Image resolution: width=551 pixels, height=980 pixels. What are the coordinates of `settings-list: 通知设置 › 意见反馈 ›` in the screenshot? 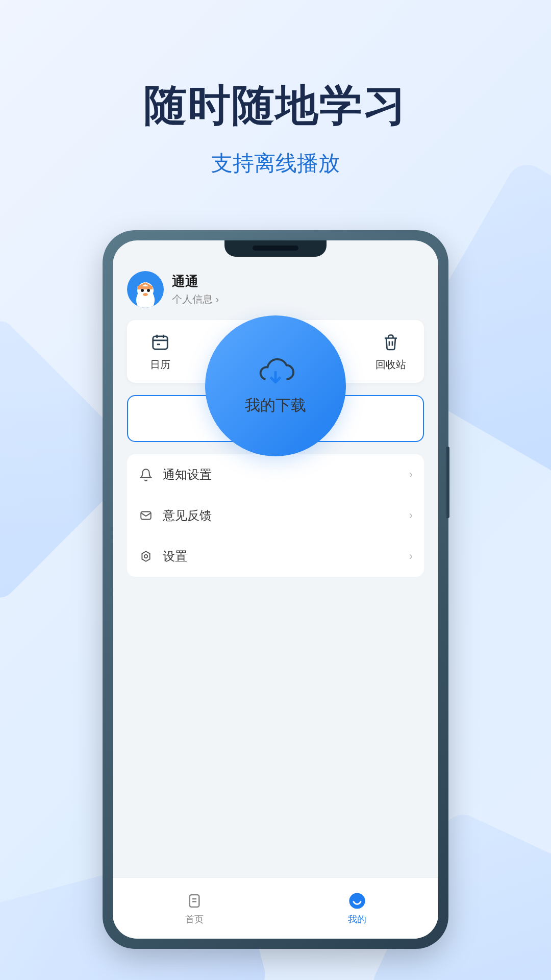 It's located at (276, 516).